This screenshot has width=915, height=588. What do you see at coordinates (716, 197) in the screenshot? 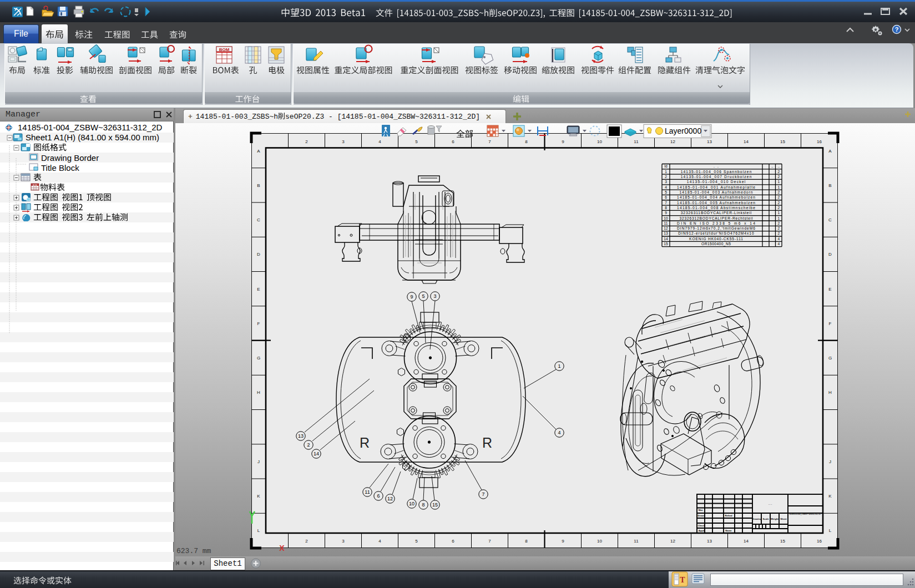
I see `svg-text:14185-01-004_004 Aufnahmebolz: 14185-01-004_004 Aufnahmebolzen` at bounding box center [716, 197].